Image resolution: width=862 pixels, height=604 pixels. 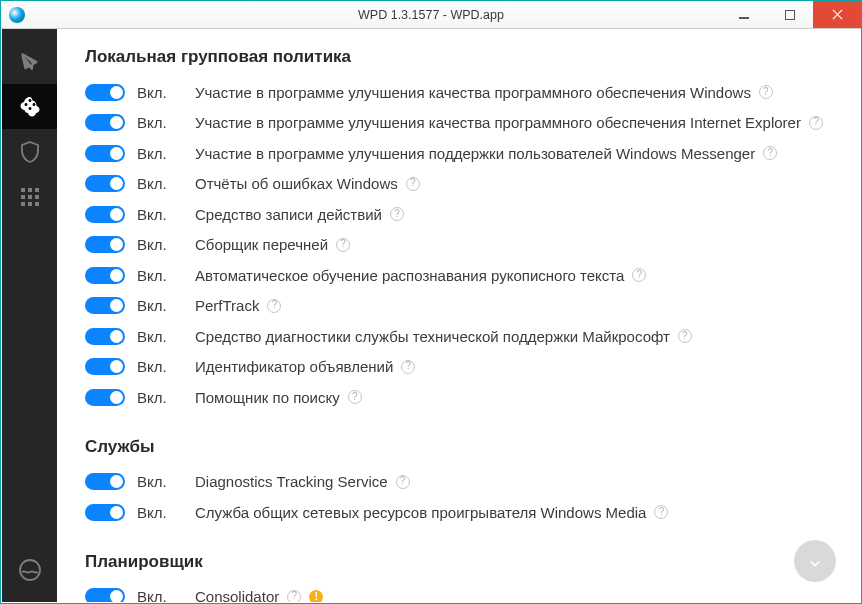 I want to click on setting-row: Вкл.PerfTrack?, so click(x=458, y=306).